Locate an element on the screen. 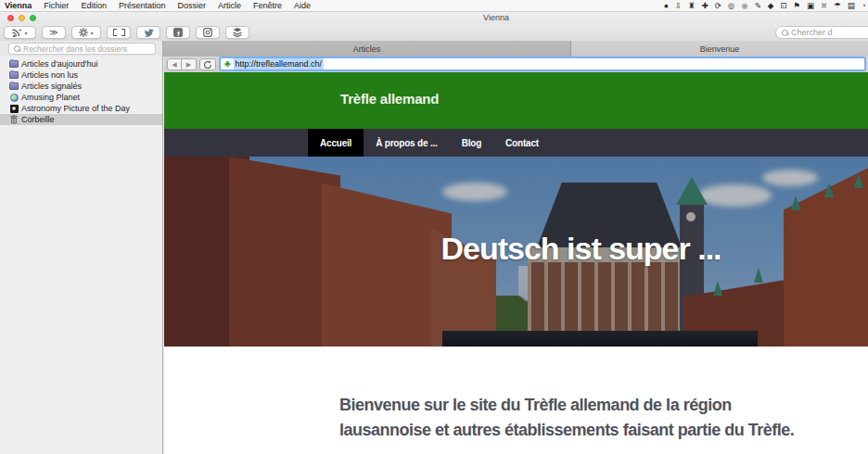 The width and height of the screenshot is (868, 454). menu-presentation: Présentation is located at coordinates (143, 6).